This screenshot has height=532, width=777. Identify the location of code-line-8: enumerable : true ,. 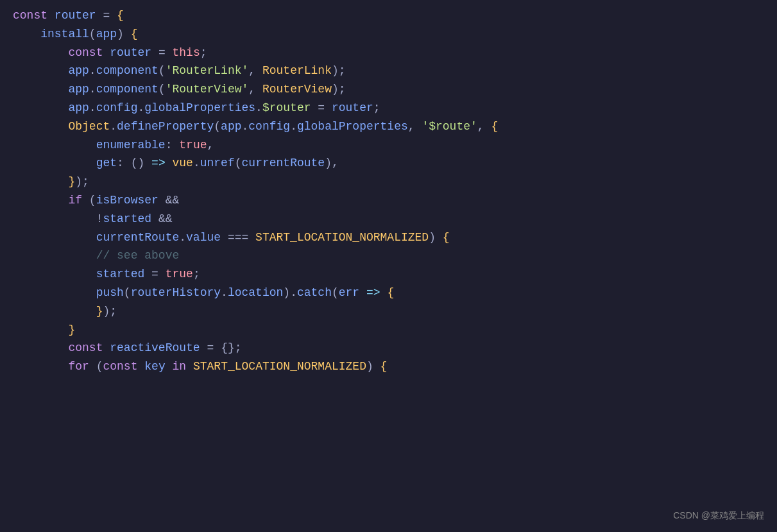
(389, 145).